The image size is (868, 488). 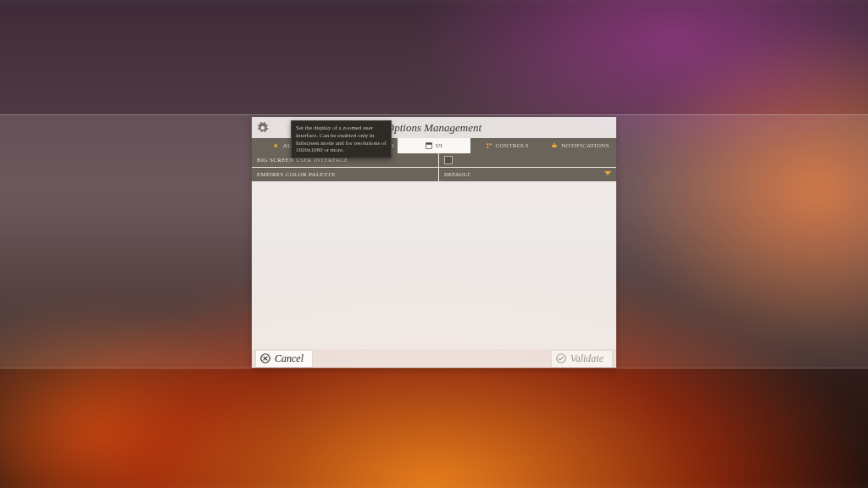 What do you see at coordinates (265, 358) in the screenshot?
I see `close-icon` at bounding box center [265, 358].